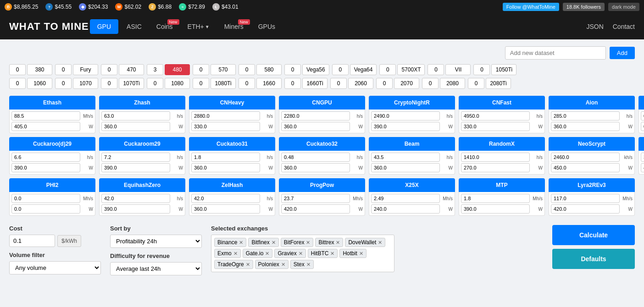  I want to click on nav-link-asic: ASIC, so click(134, 27).